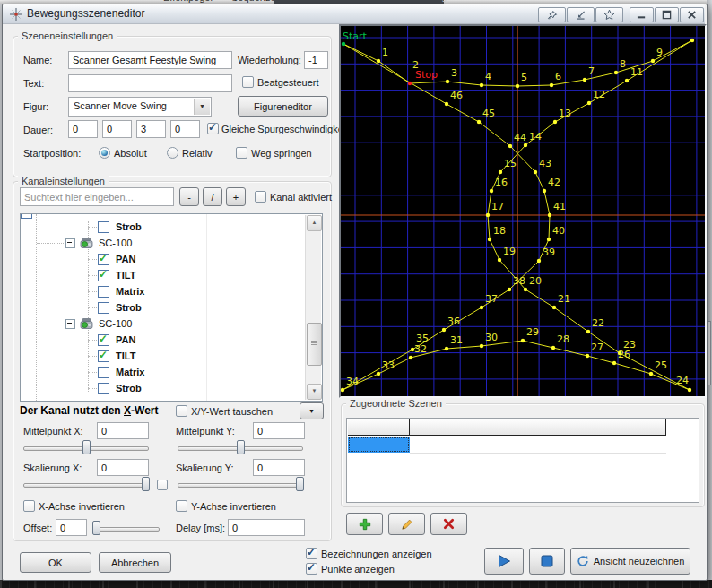  Describe the element at coordinates (552, 14) in the screenshot. I see `pin-window-button` at that location.